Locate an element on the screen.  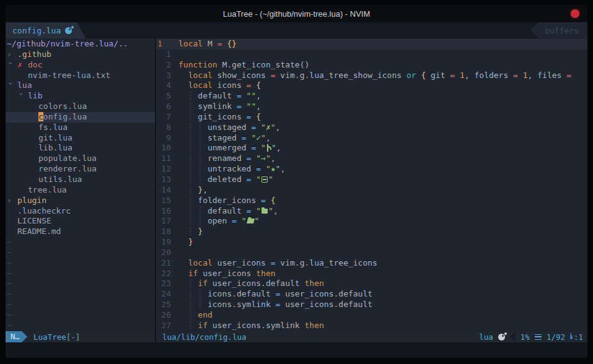
command-line is located at coordinates (296, 350).